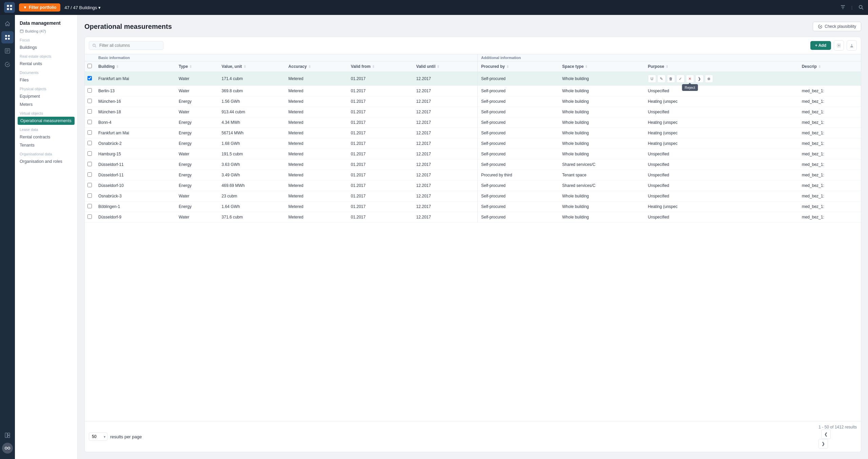 Image resolution: width=868 pixels, height=459 pixels. Describe the element at coordinates (671, 79) in the screenshot. I see `delete-button: 🗑` at that location.